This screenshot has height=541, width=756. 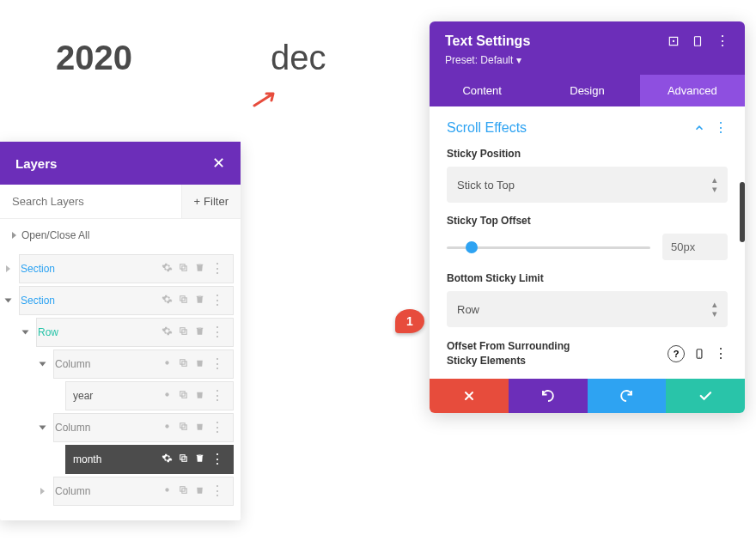 I want to click on field-sticky-position: Sticky Position Stick to Top ▴▾, so click(x=588, y=173).